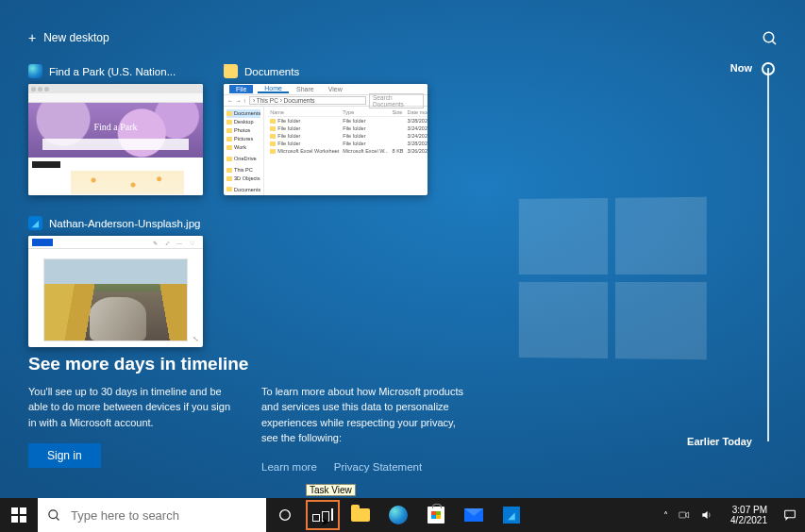  What do you see at coordinates (326, 130) in the screenshot?
I see `thumb-explorer-documents: Documents File Home Share View ← → ↑ › T…` at bounding box center [326, 130].